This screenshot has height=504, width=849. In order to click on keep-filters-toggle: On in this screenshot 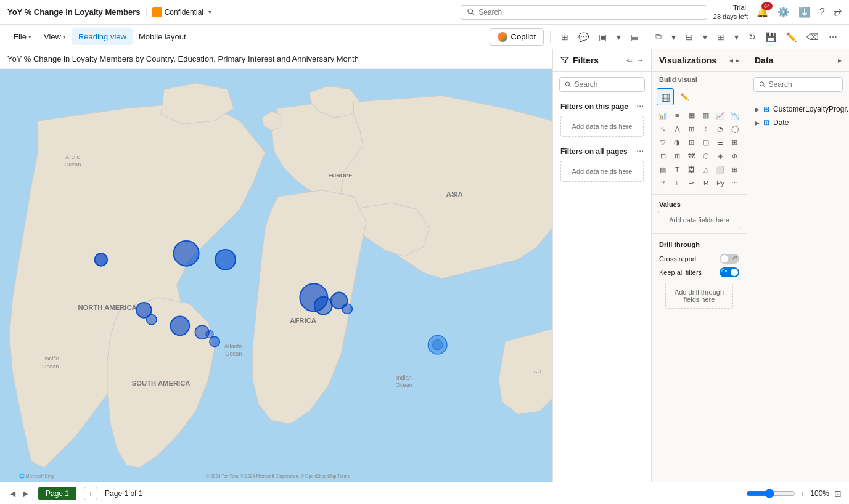, I will do `click(729, 272)`.